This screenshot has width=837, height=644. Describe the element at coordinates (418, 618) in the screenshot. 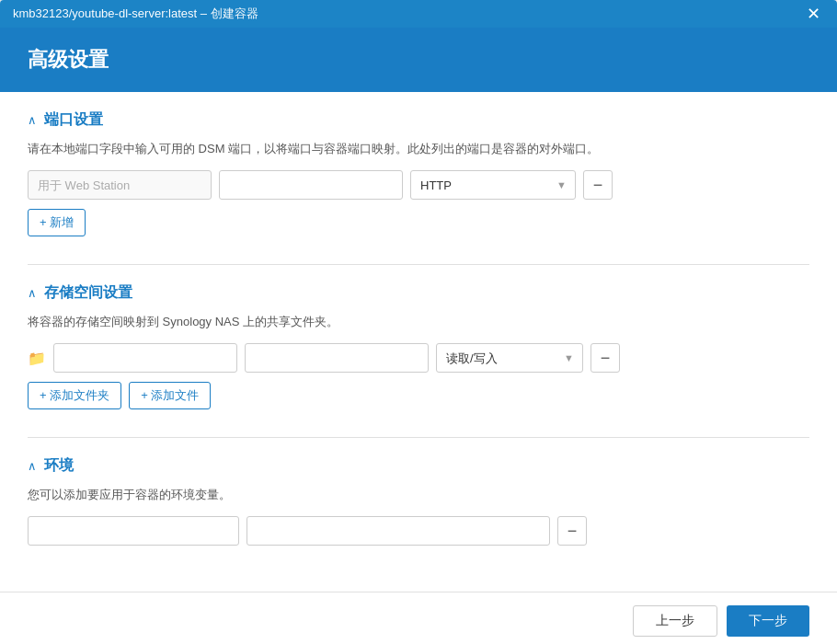

I see `dialog-footer: 上一步 下一步` at that location.